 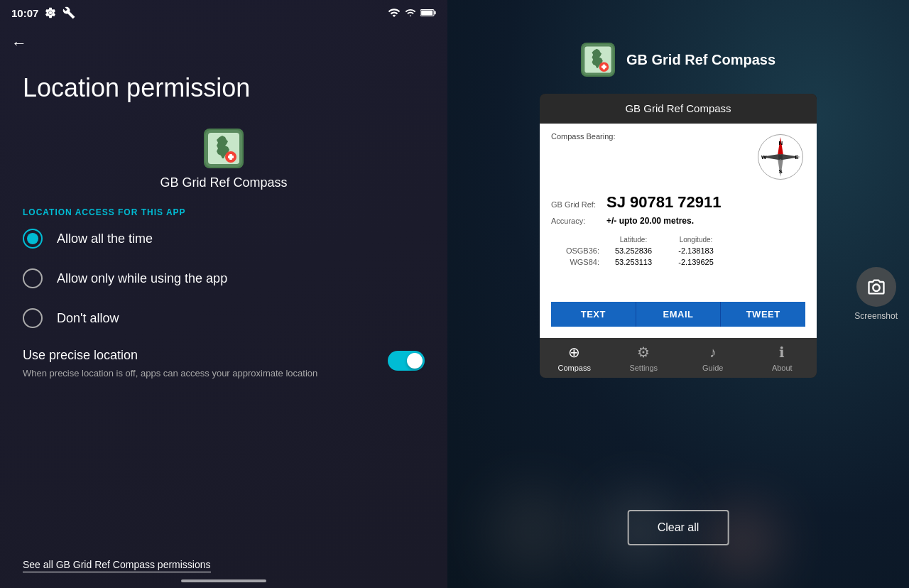 I want to click on radio-label-allow-all: Allow all the time, so click(x=105, y=239).